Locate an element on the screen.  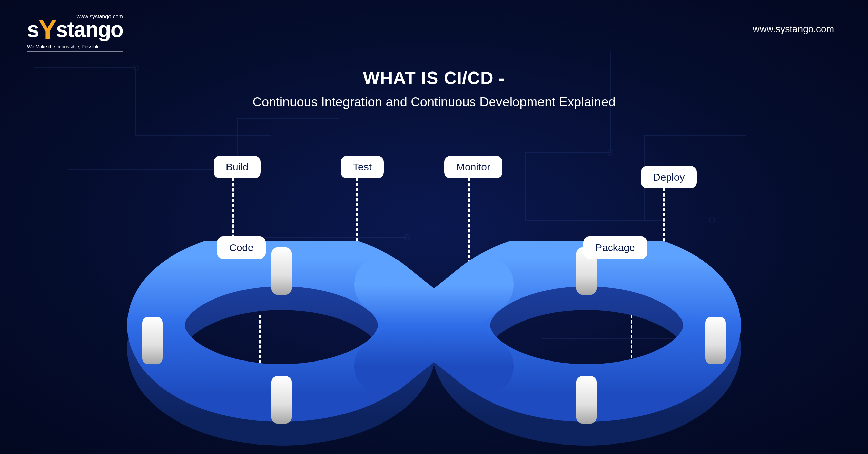
stage-test: Test is located at coordinates (362, 167).